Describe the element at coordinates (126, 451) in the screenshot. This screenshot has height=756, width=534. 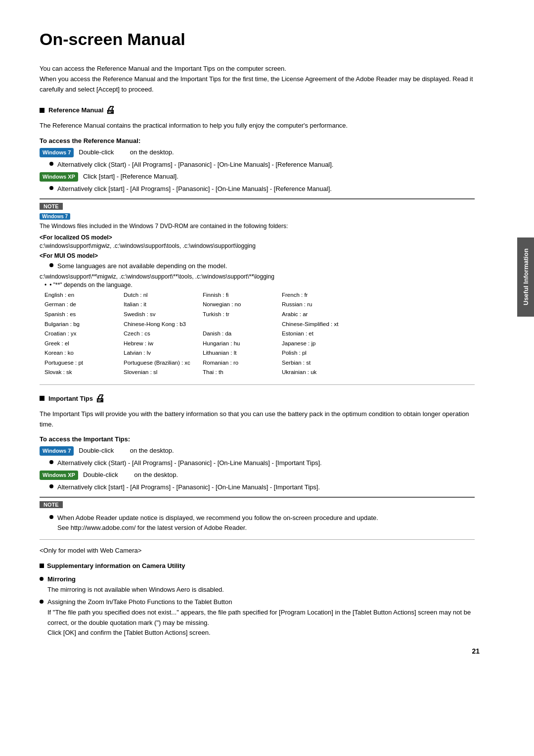
I see `it-win7-step1-text: Double-click on the desktop.` at that location.